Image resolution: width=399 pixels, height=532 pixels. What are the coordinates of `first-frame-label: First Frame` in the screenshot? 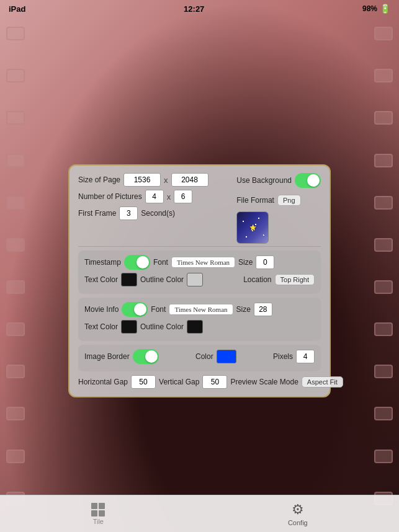 It's located at (97, 213).